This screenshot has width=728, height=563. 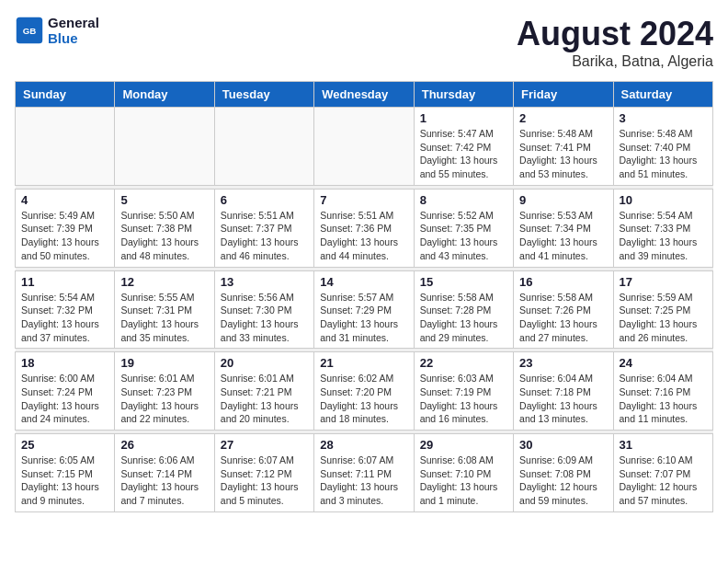 What do you see at coordinates (64, 445) in the screenshot?
I see `day-number: 25` at bounding box center [64, 445].